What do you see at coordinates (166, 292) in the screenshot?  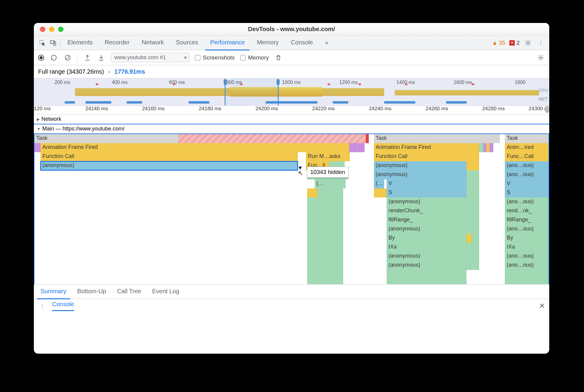 I see `tab-event-log: Event Log` at bounding box center [166, 292].